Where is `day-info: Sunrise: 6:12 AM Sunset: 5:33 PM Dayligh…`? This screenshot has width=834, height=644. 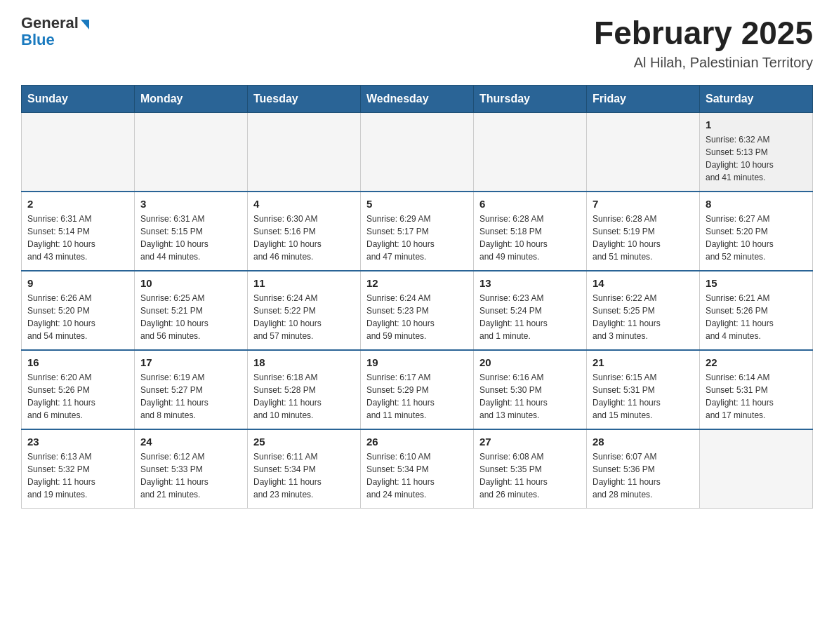 day-info: Sunrise: 6:12 AM Sunset: 5:33 PM Dayligh… is located at coordinates (191, 476).